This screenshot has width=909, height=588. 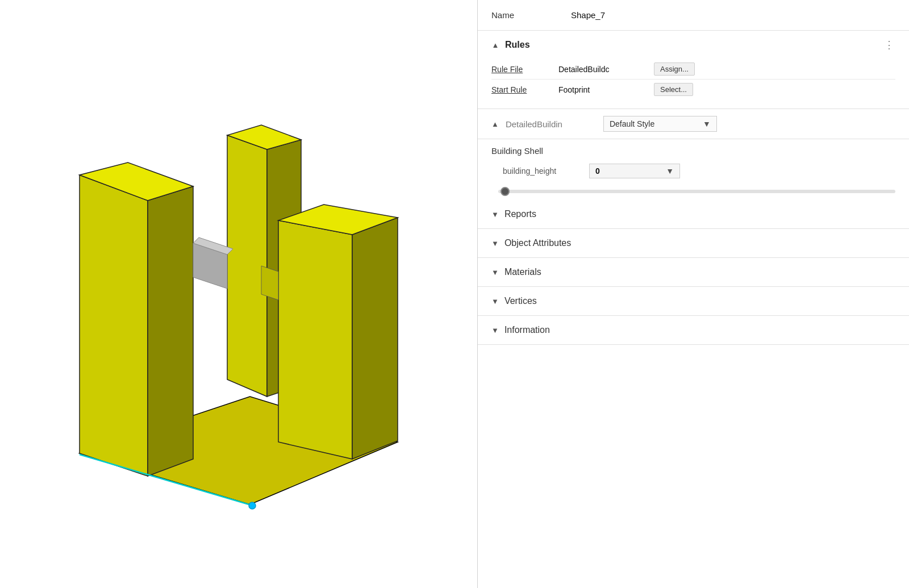 What do you see at coordinates (693, 273) in the screenshot?
I see `materials-section: ▼ Materials` at bounding box center [693, 273].